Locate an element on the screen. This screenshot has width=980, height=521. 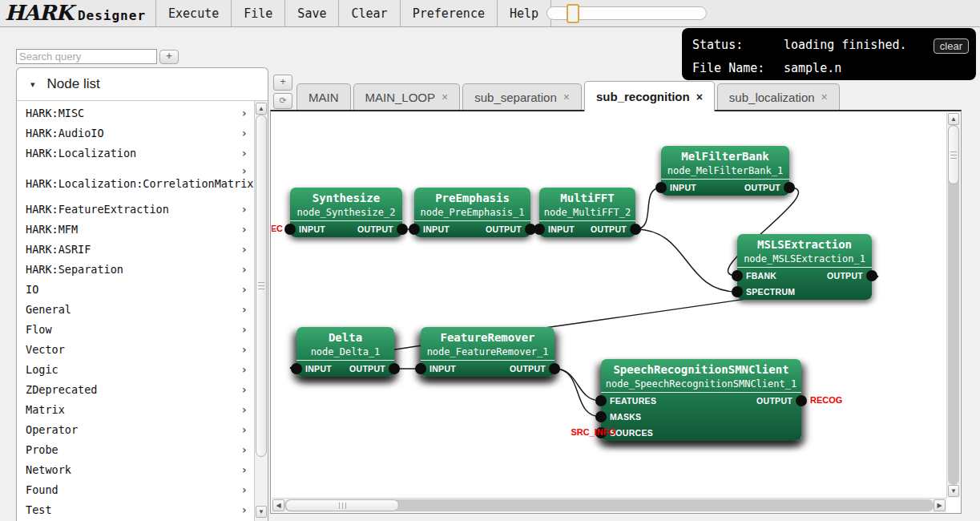
menu-item-file: File is located at coordinates (258, 13).